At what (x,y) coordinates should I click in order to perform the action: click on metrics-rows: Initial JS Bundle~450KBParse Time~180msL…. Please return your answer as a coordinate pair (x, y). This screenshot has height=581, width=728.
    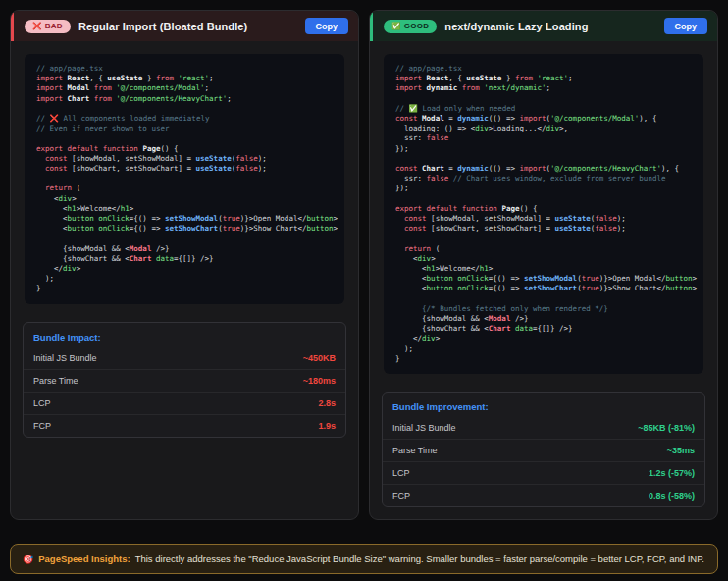
    Looking at the image, I should click on (184, 393).